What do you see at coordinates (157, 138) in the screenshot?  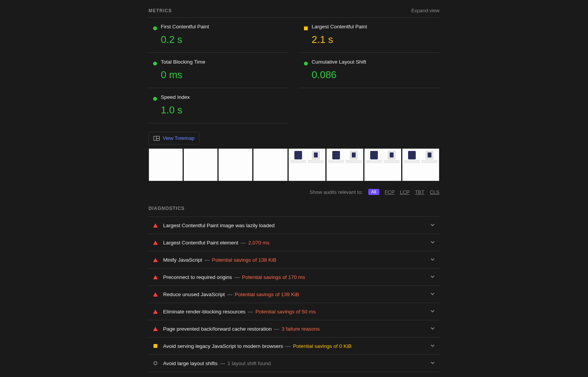 I see `treemap-icon` at bounding box center [157, 138].